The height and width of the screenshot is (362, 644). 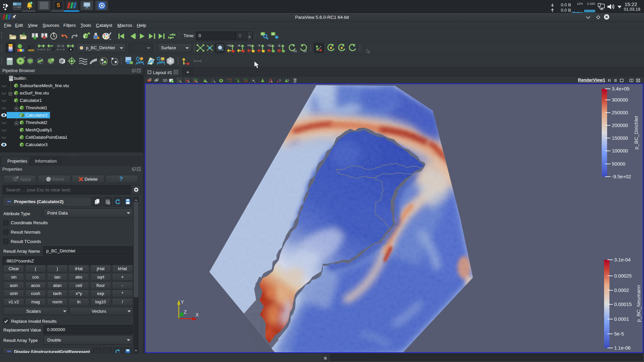 I want to click on svg-text: Y, so click(x=182, y=302).